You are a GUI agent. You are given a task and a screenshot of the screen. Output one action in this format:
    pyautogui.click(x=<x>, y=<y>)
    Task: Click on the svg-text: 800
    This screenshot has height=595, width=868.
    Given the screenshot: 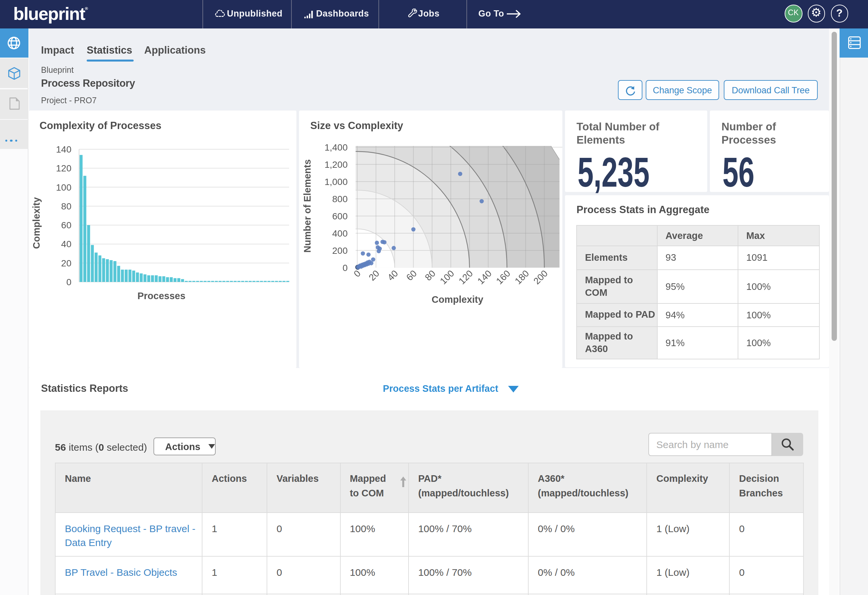 What is the action you would take?
    pyautogui.click(x=340, y=199)
    